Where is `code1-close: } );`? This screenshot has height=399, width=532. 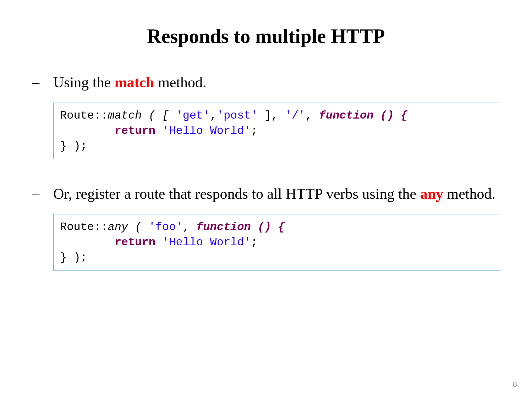 code1-close: } ); is located at coordinates (74, 146).